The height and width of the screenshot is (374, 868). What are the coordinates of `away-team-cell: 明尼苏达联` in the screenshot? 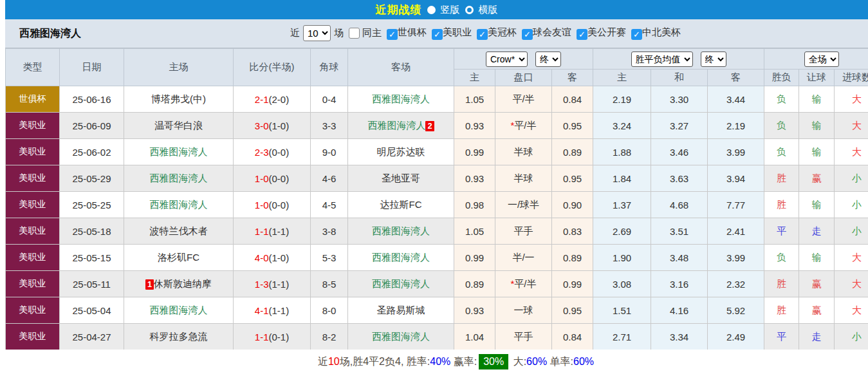 It's located at (402, 152).